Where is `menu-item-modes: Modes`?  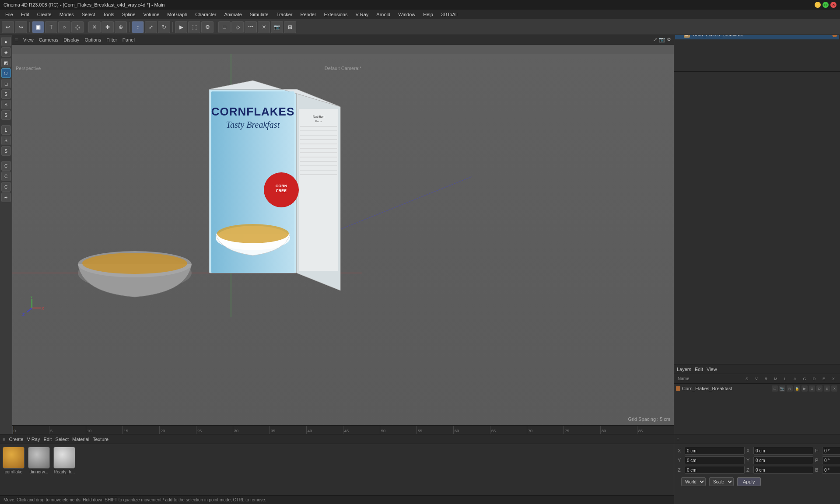
menu-item-modes: Modes is located at coordinates (66, 14).